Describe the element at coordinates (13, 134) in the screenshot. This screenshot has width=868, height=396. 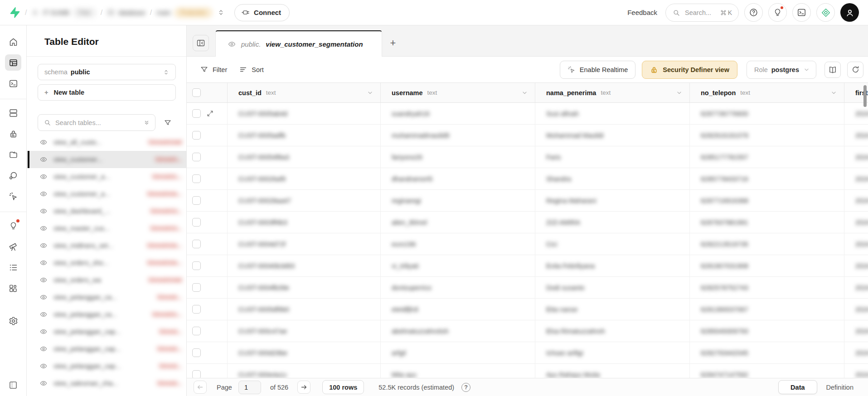
I see `rail-item-authentication` at that location.